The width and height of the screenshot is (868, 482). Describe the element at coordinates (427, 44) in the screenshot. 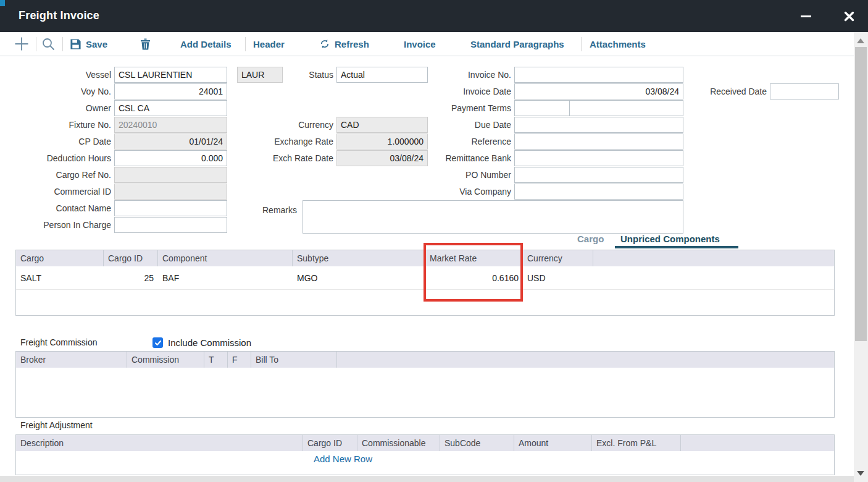

I see `toolbar: Save Add Details Header Refresh Invoice …` at that location.